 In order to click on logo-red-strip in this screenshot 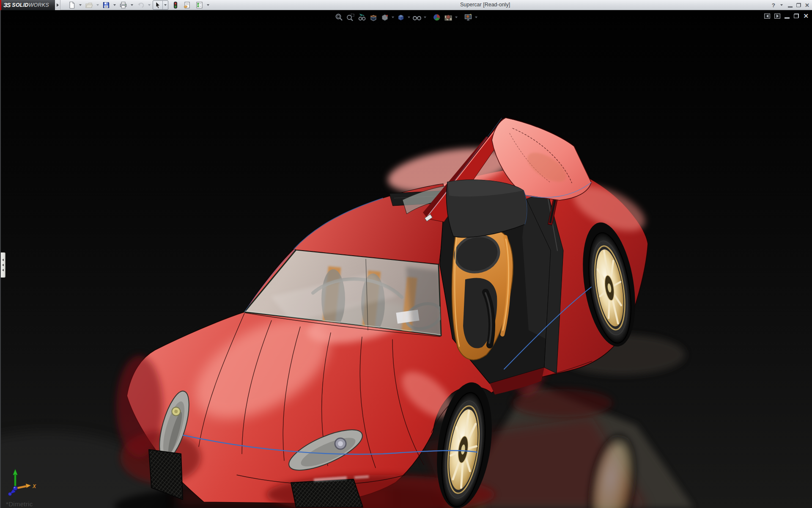, I will do `click(1, 5)`.